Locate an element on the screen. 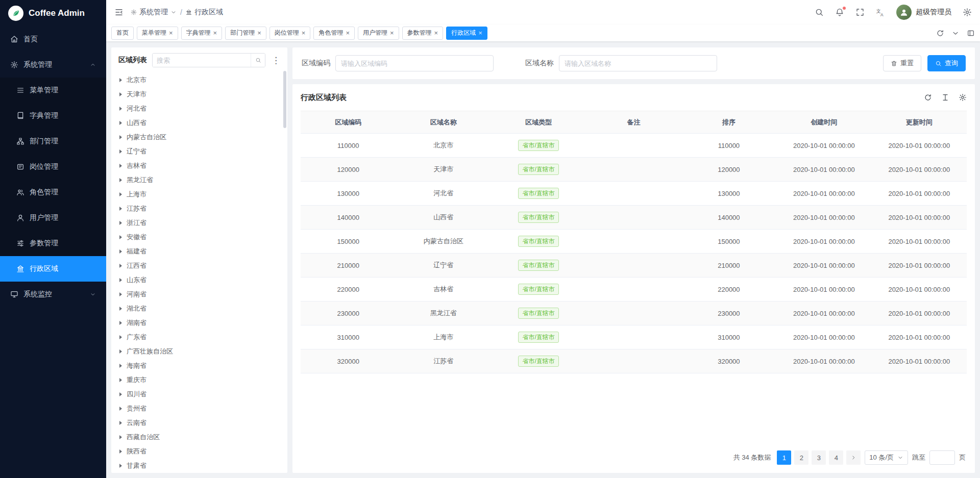  tree-node: 海南省 is located at coordinates (199, 366).